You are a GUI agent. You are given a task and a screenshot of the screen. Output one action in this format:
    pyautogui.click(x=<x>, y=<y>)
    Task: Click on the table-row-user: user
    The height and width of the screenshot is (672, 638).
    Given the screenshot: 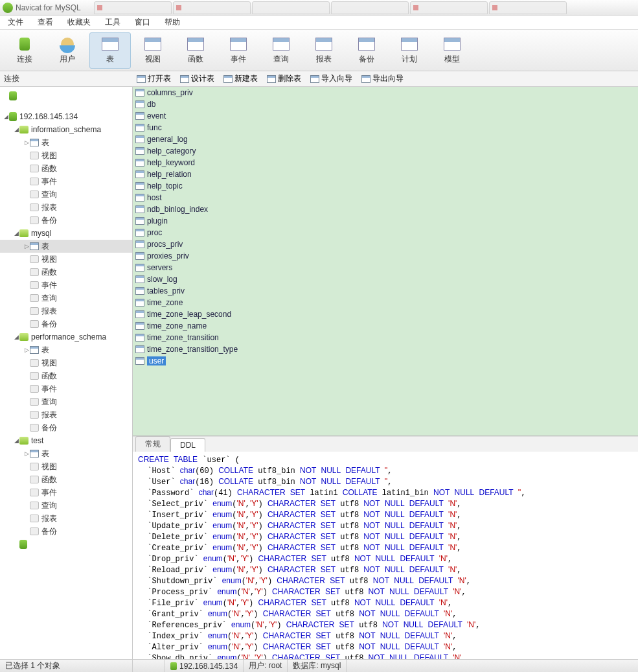 What is the action you would take?
    pyautogui.click(x=385, y=361)
    